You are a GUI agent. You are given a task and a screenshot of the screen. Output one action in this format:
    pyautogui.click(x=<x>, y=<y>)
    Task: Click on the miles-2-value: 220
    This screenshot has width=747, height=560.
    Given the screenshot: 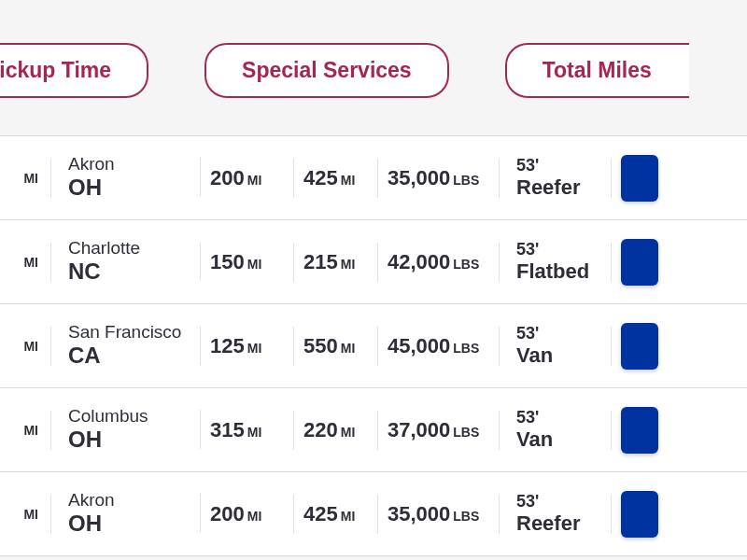 What is the action you would take?
    pyautogui.click(x=321, y=430)
    